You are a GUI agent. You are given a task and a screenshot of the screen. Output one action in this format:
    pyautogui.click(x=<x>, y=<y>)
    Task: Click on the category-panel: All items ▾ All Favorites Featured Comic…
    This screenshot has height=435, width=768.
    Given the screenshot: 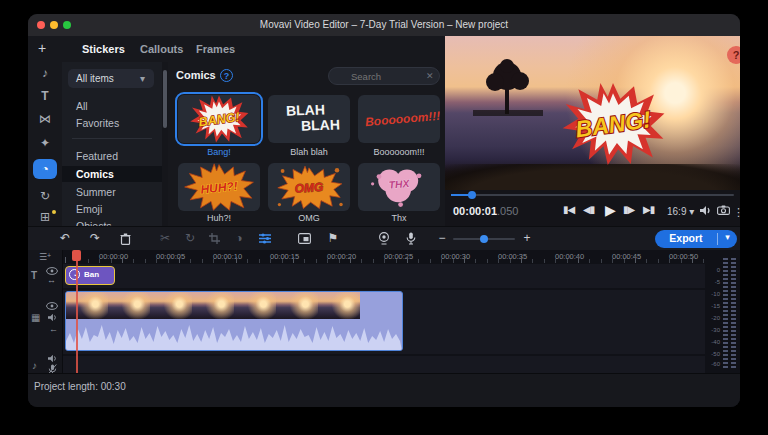 What is the action you would take?
    pyautogui.click(x=112, y=144)
    